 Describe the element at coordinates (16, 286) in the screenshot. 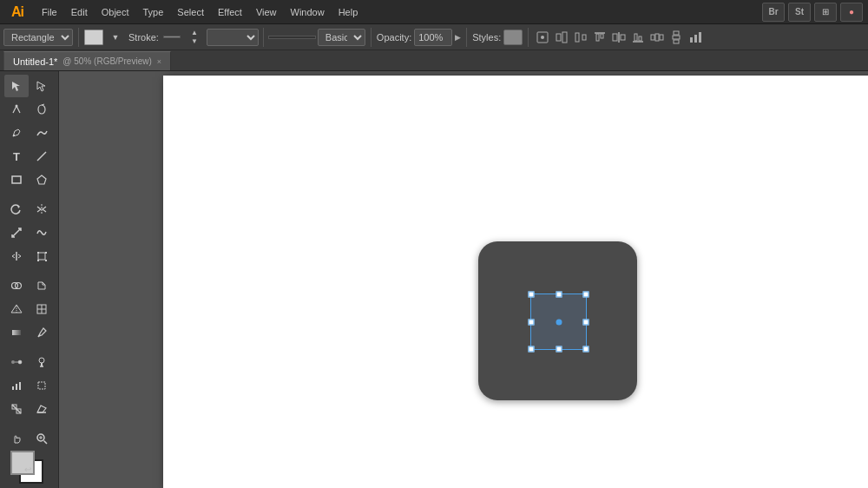

I see `shape-builder-tool` at that location.